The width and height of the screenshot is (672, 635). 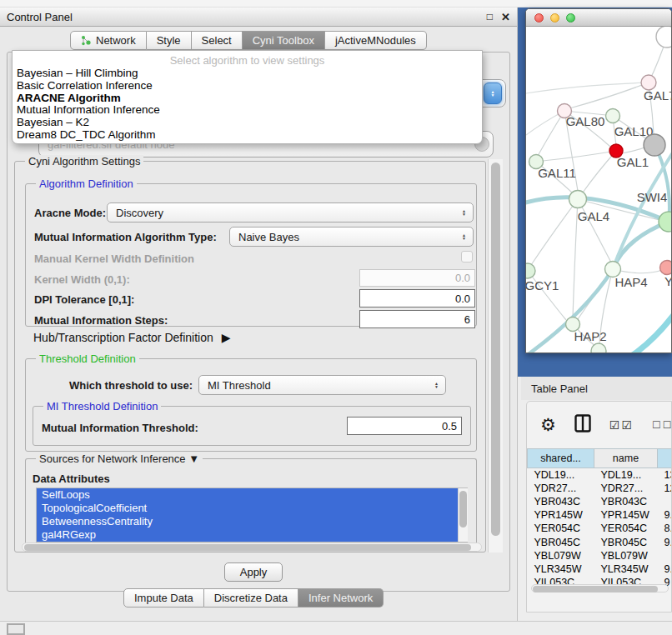 I want to click on algorithm-option: Bayesian – Hill Climbing, so click(x=247, y=73).